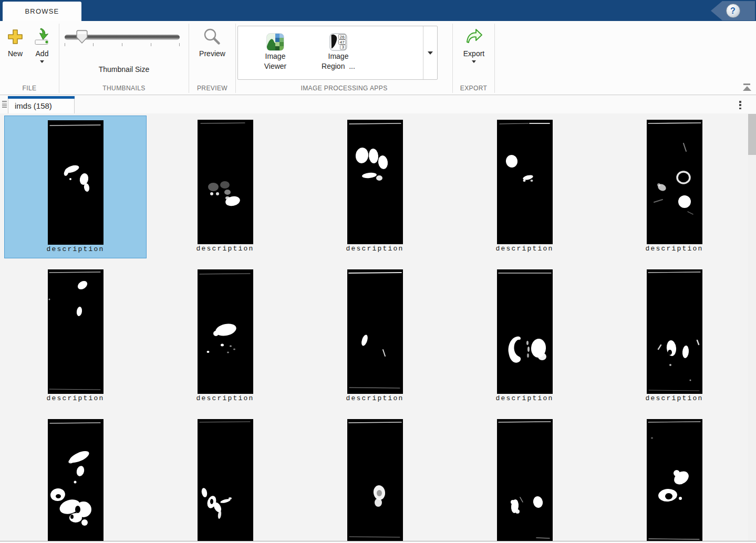 This screenshot has width=756, height=543. What do you see at coordinates (275, 53) in the screenshot?
I see `app-image-viewer: Image Viewer` at bounding box center [275, 53].